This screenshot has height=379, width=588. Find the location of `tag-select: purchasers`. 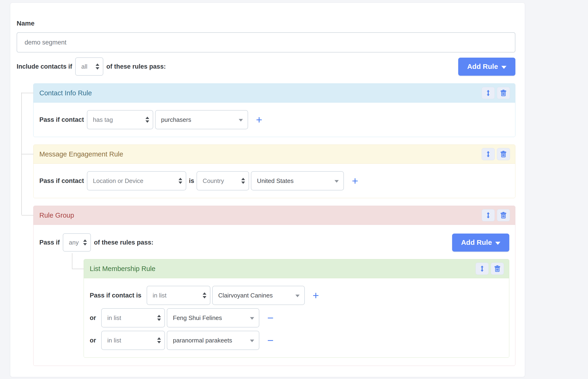

tag-select: purchasers is located at coordinates (202, 120).